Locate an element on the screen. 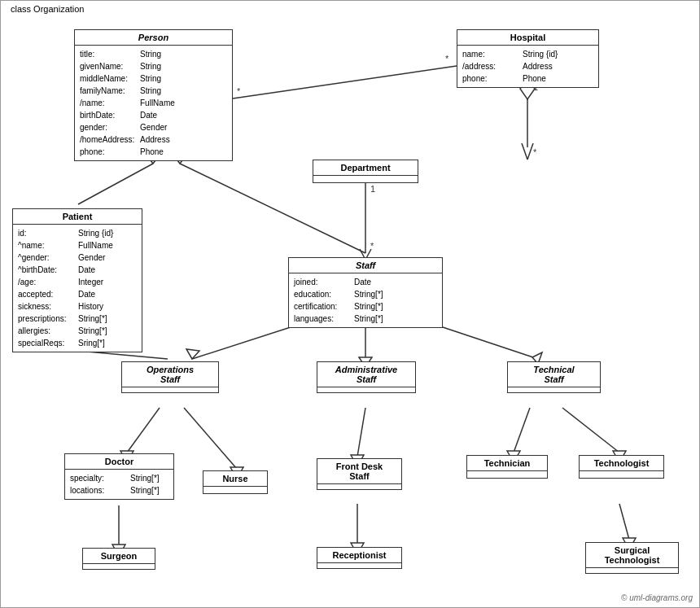 This screenshot has height=608, width=700. front-desk-header: Front Desk Staff is located at coordinates (360, 472).